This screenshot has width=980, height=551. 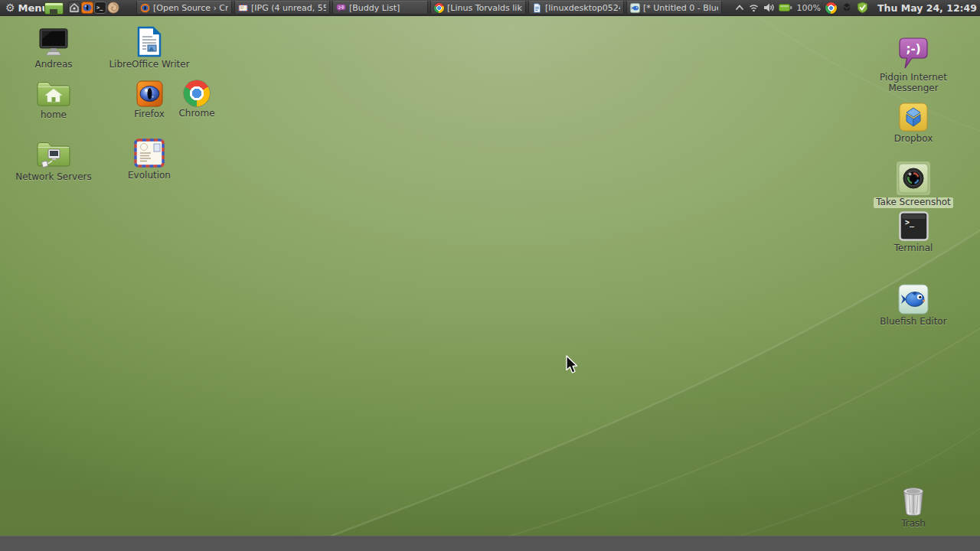 I want to click on launcher-home-button, so click(x=74, y=8).